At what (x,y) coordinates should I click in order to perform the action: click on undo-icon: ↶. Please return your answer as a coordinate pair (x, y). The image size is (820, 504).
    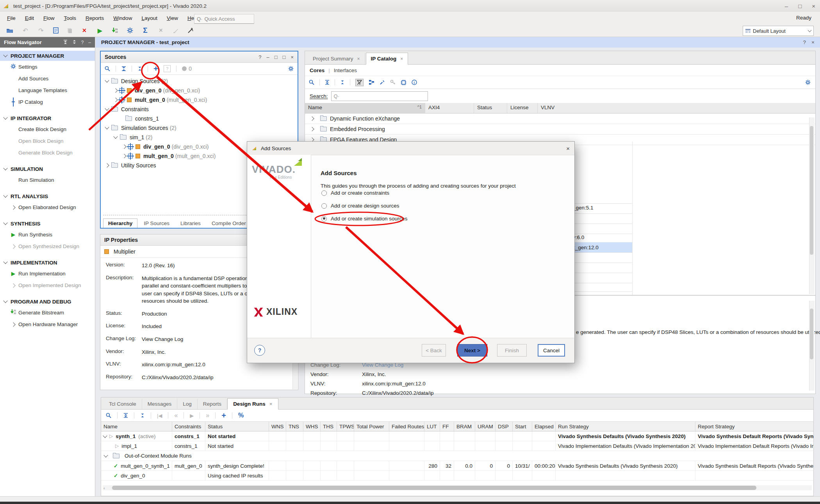
    Looking at the image, I should click on (25, 30).